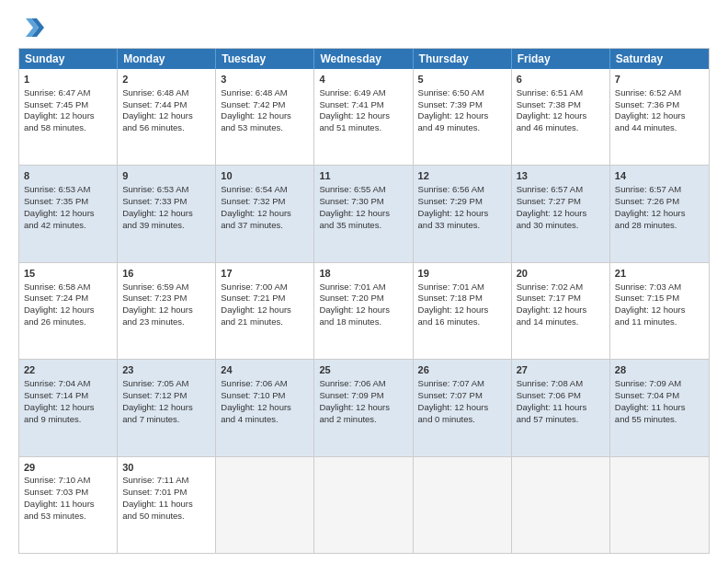 The height and width of the screenshot is (563, 728). I want to click on header, so click(364, 28).